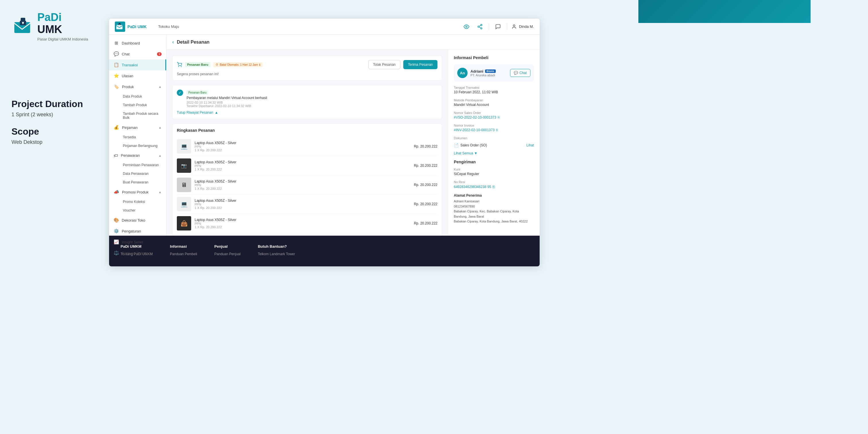  What do you see at coordinates (426, 146) in the screenshot?
I see `product-price-1: Rp. 20.200.222` at bounding box center [426, 146].